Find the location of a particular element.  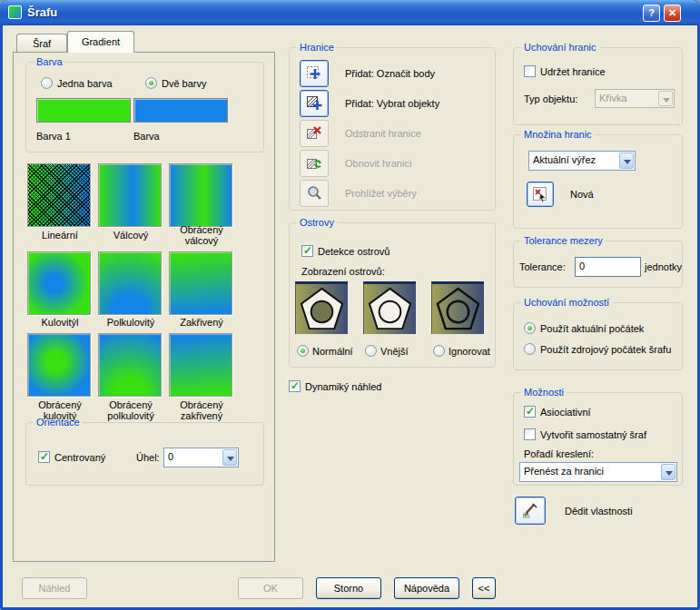

new-boundary-set-label: Nová is located at coordinates (582, 194).